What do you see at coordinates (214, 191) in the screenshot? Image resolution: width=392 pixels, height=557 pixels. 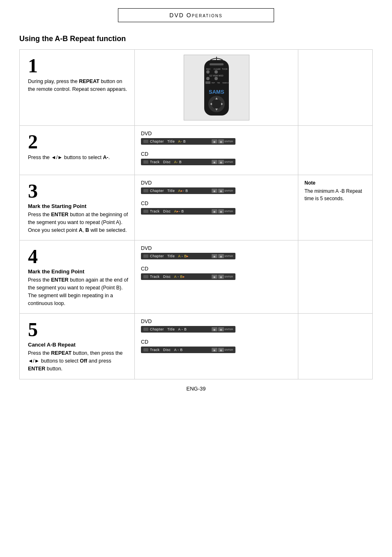 I see `osd-ctrl-dvd3-1: ▣` at bounding box center [214, 191].